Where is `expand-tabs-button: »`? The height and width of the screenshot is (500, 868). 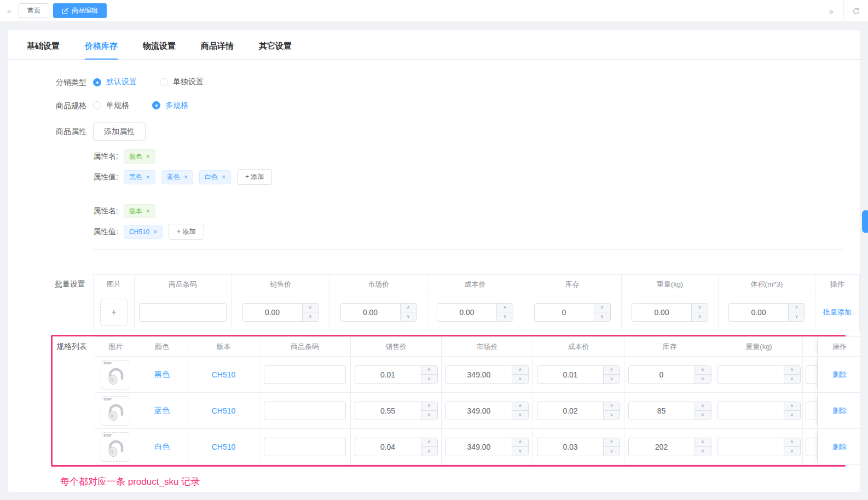
expand-tabs-button: » is located at coordinates (831, 11).